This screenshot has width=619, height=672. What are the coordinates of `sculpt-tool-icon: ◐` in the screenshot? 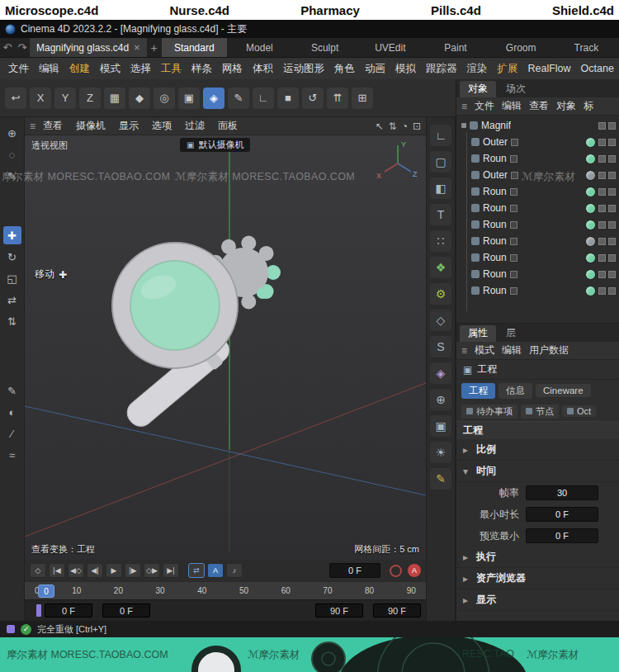 It's located at (12, 412).